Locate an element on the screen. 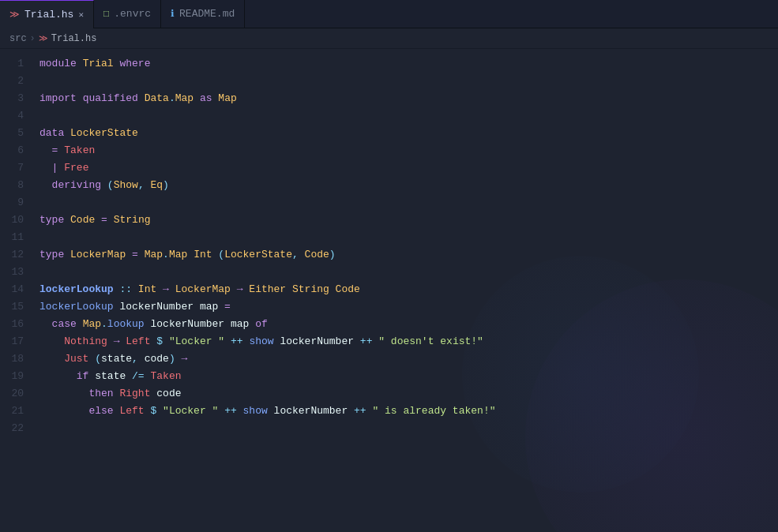 This screenshot has height=532, width=778. code-line-4: 4 is located at coordinates (389, 116).